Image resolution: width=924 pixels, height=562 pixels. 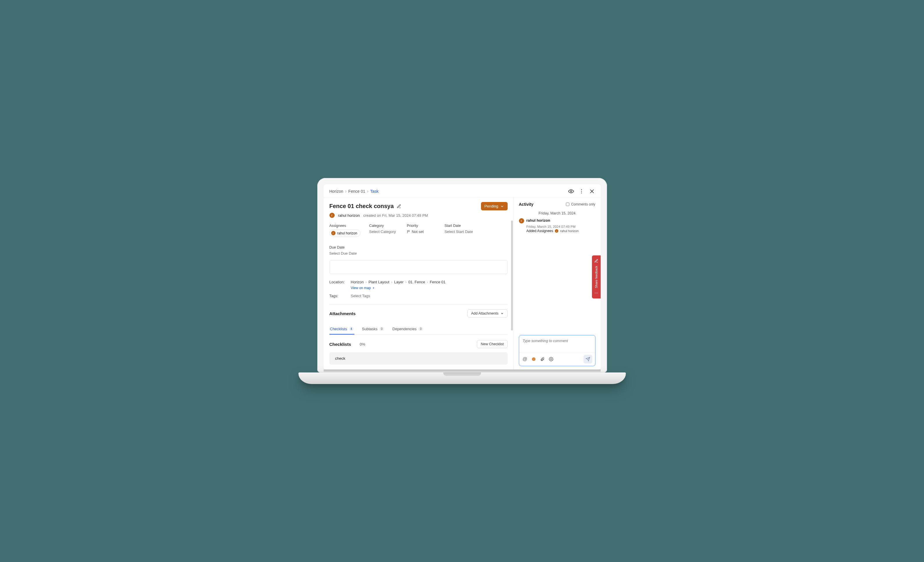 I want to click on flag-icon, so click(x=409, y=232).